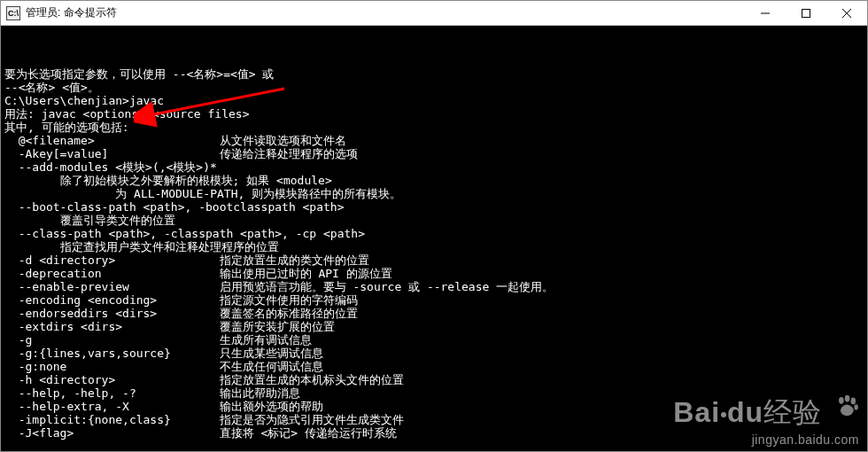 Image resolution: width=868 pixels, height=452 pixels. Describe the element at coordinates (434, 353) in the screenshot. I see `terminal-line: -g:{lines,vars,source} 只生成某些调试信息` at that location.